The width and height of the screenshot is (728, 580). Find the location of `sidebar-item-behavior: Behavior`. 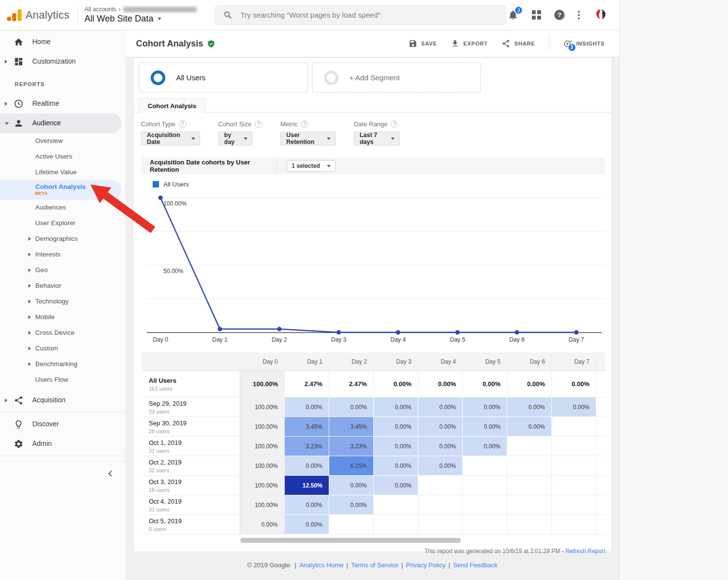

sidebar-item-behavior: Behavior is located at coordinates (63, 286).